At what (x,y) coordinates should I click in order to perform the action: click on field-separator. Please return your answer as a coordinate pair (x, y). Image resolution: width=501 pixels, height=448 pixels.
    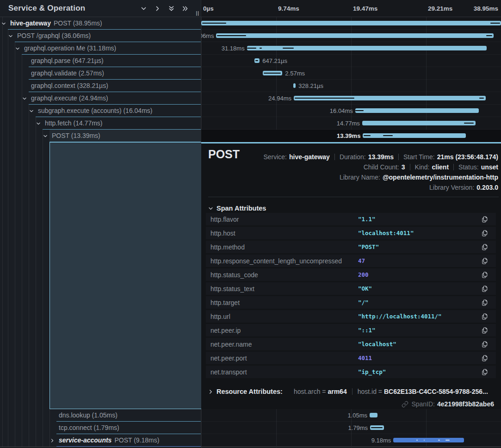
    Looking at the image, I should click on (399, 157).